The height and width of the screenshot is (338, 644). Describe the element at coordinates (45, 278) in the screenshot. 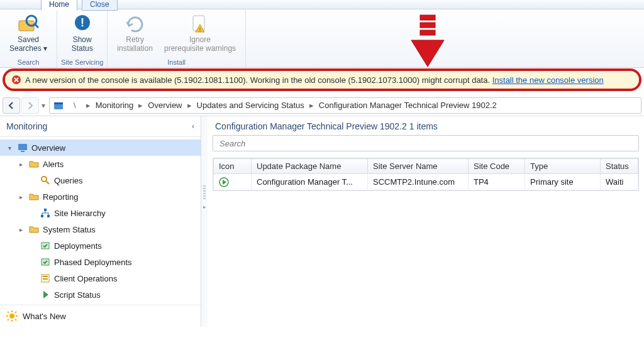

I see `client-icon` at that location.